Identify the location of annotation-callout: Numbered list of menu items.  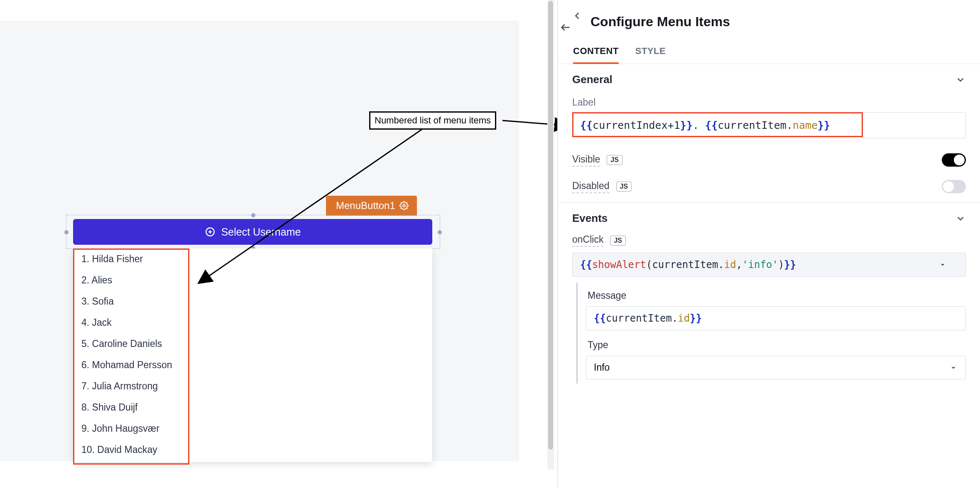
(433, 121).